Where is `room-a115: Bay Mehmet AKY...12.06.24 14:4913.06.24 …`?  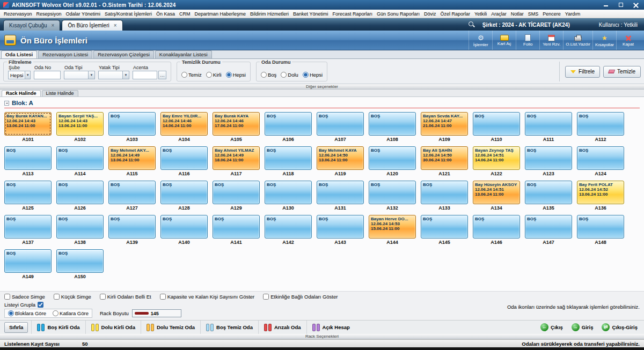 room-a115: Bay Mehmet AKY...12.06.24 14:4913.06.24 … is located at coordinates (132, 158).